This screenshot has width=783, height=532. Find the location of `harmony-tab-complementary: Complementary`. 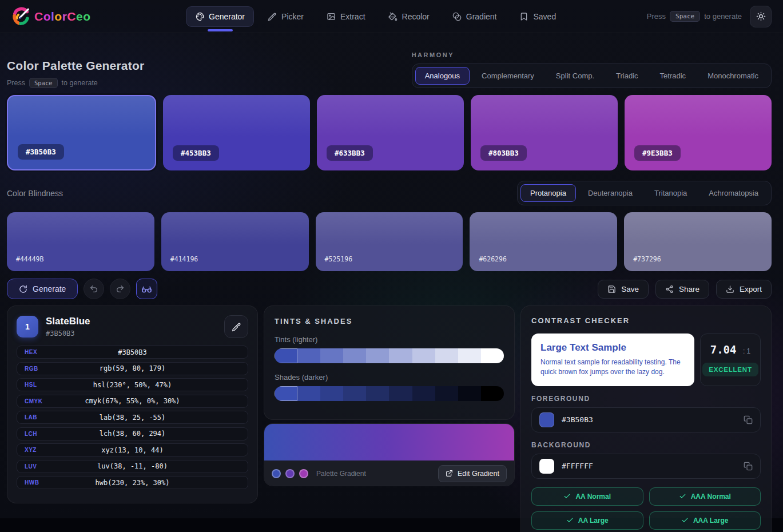

harmony-tab-complementary: Complementary is located at coordinates (508, 76).